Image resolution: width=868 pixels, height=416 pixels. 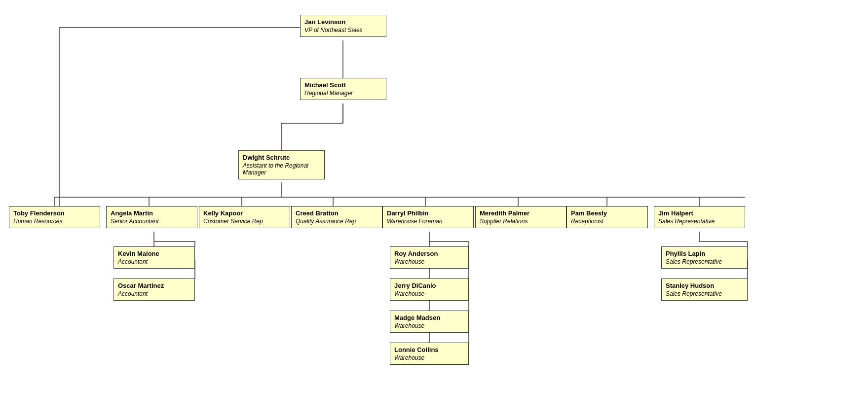 I want to click on name-oscar: Oscar Martinez, so click(x=154, y=286).